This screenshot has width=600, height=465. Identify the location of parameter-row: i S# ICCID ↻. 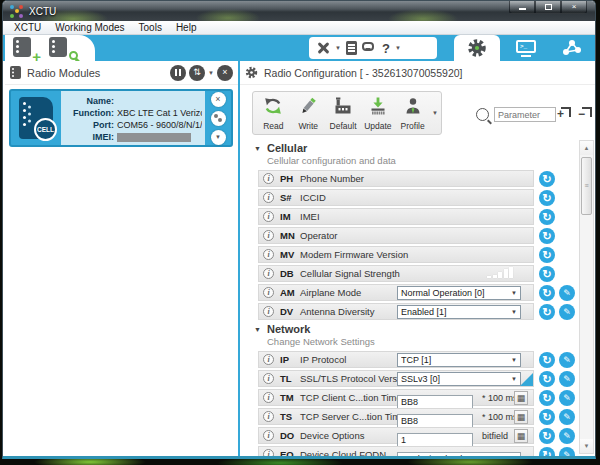
(396, 198).